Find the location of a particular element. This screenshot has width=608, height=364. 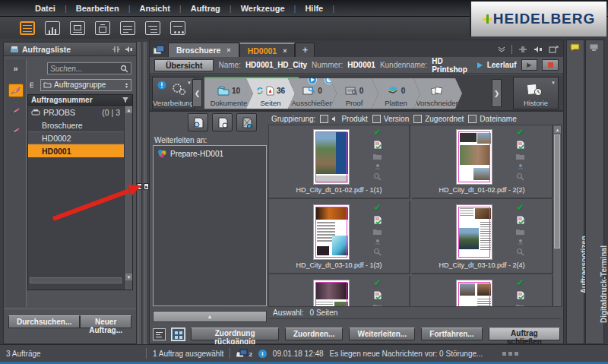

side-tab-auftragsnotizen: Auftragsnotizen is located at coordinates (575, 191).